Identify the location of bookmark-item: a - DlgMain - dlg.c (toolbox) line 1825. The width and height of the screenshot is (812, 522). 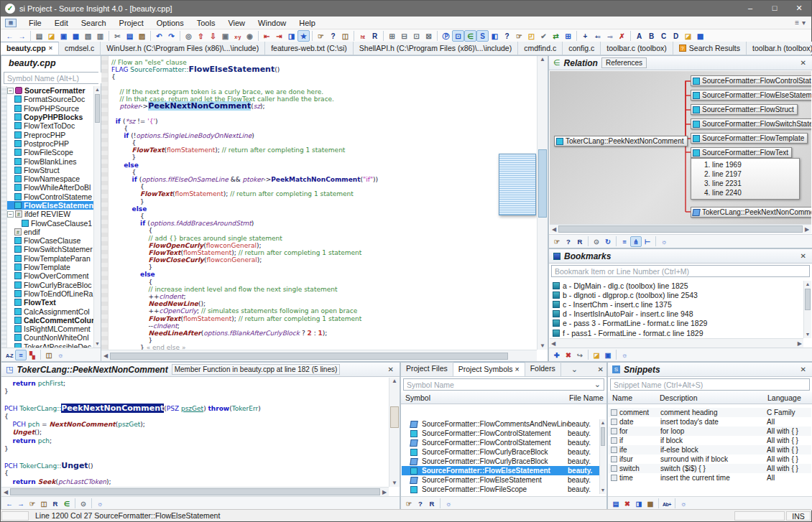
(677, 286).